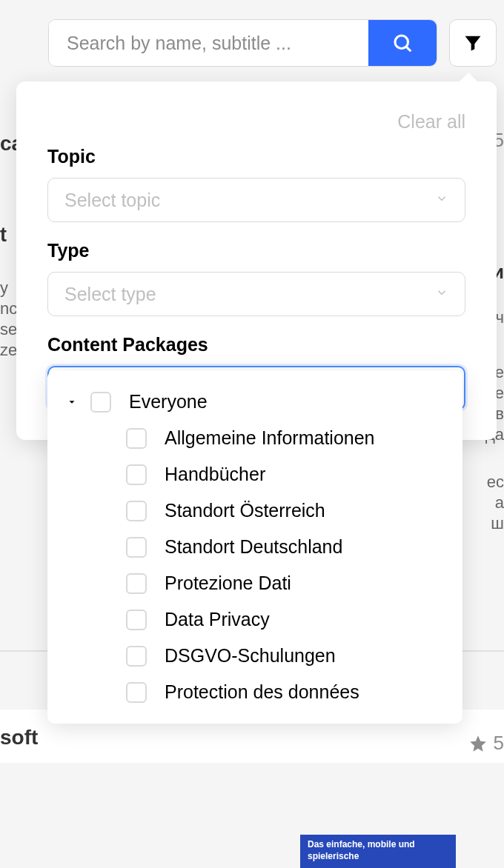 This screenshot has height=868, width=504. What do you see at coordinates (256, 294) in the screenshot?
I see `type-select: Select type` at bounding box center [256, 294].